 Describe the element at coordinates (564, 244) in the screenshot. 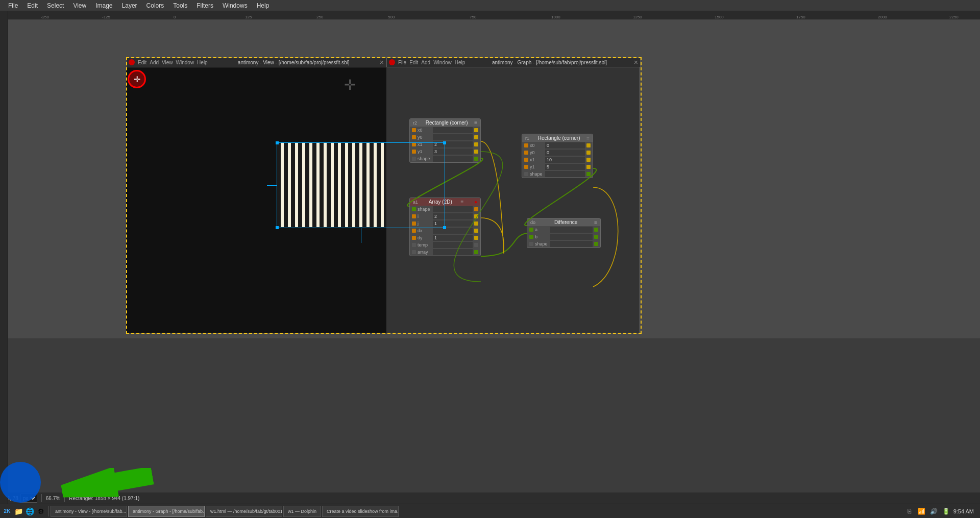

I see `node-do-shape: shape` at that location.